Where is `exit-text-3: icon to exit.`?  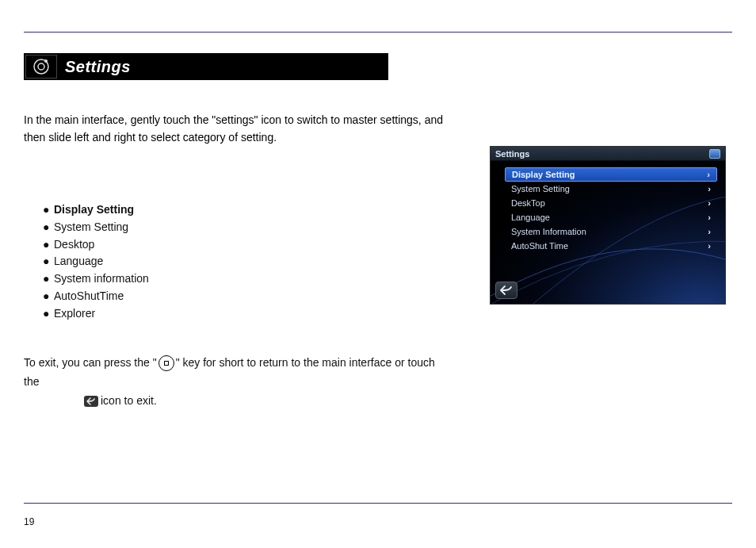
exit-text-3: icon to exit. is located at coordinates (128, 400).